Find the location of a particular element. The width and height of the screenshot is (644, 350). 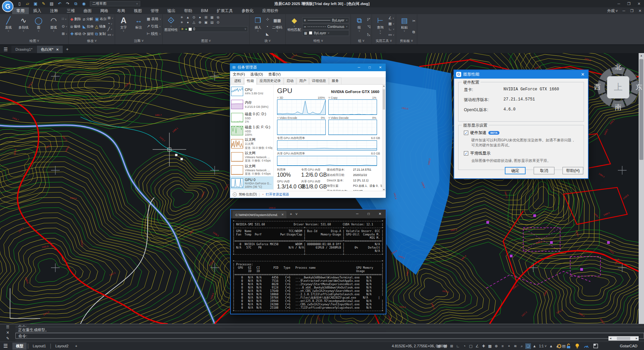

terminal-tab: C:\WINDOWS\system32\cmd. ✕ is located at coordinates (260, 215).